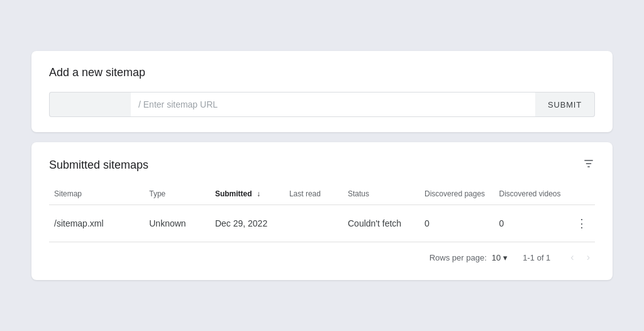 This screenshot has width=644, height=331. I want to click on prev-page-button: ‹, so click(572, 257).